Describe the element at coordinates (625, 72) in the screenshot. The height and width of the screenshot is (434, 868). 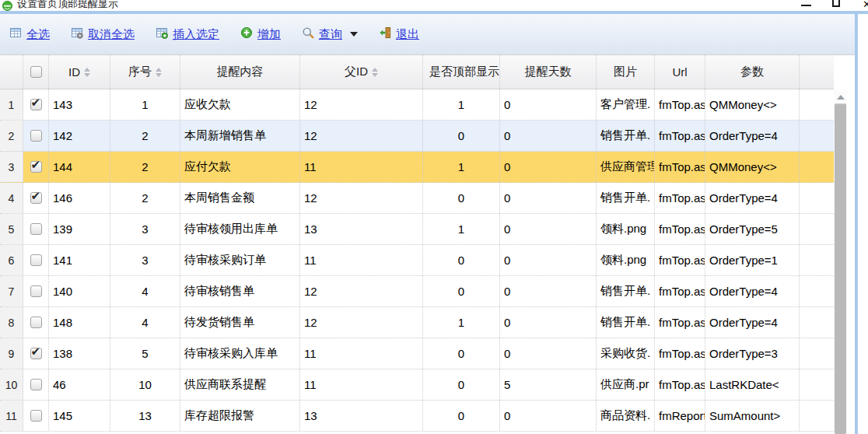
I see `header-image: 图片` at that location.